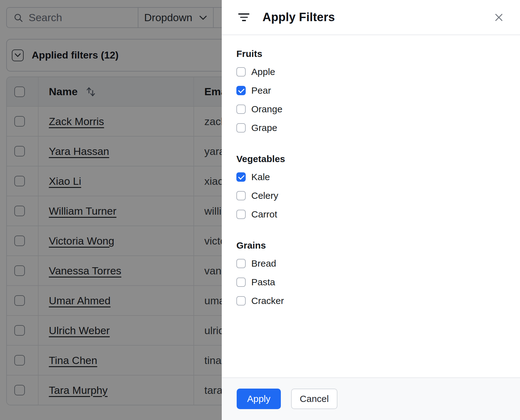  Describe the element at coordinates (241, 177) in the screenshot. I see `checkbox-kale` at that location.